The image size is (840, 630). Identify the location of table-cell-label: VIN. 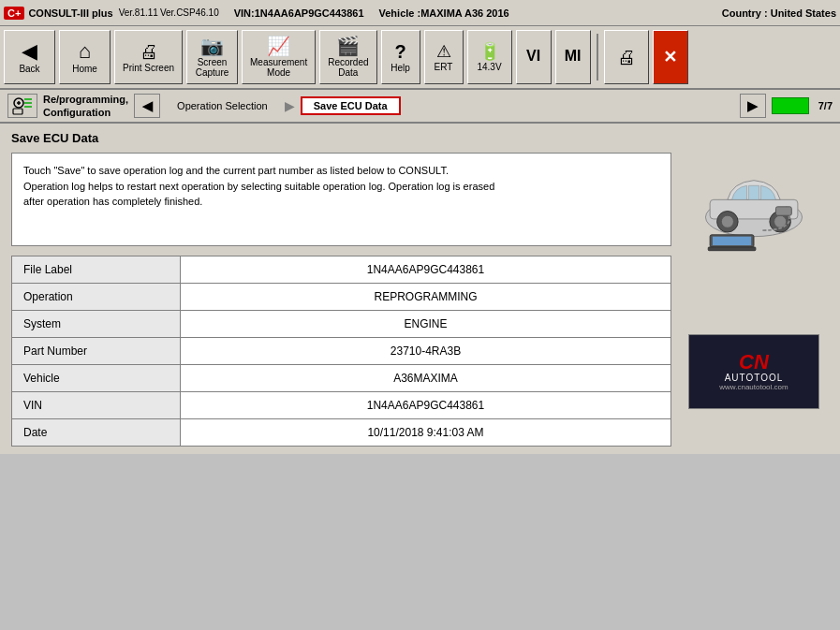
(96, 406).